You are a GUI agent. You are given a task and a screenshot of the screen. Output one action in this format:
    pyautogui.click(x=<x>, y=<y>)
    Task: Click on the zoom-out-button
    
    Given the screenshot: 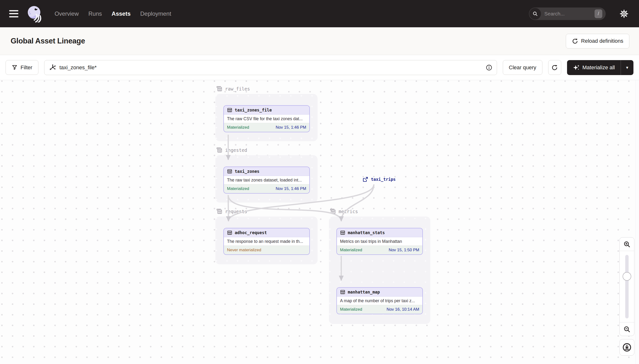 What is the action you would take?
    pyautogui.click(x=627, y=329)
    